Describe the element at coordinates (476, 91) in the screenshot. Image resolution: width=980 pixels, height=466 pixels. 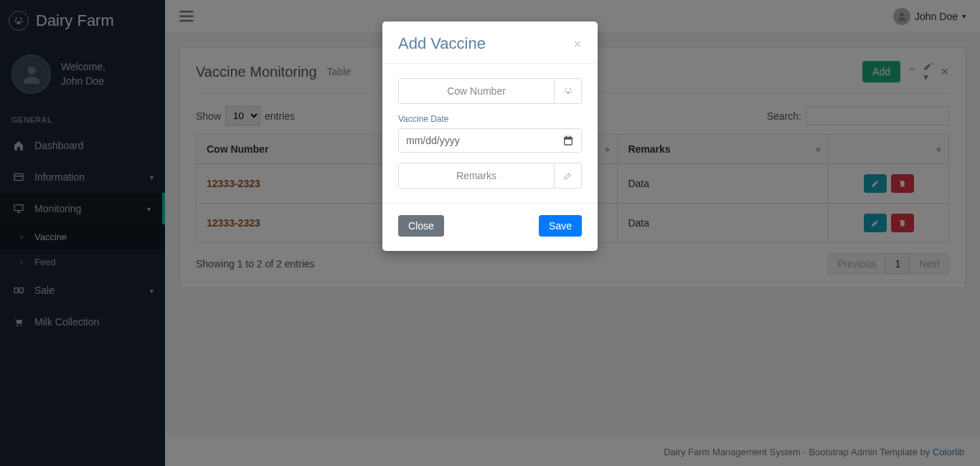
I see `cow-number-input` at that location.